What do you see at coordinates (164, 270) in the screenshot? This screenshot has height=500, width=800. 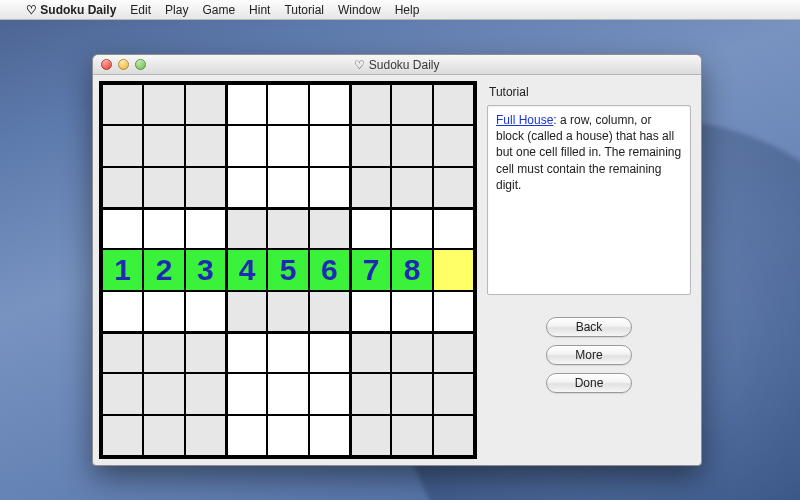 I see `sudoku-cell: 2` at bounding box center [164, 270].